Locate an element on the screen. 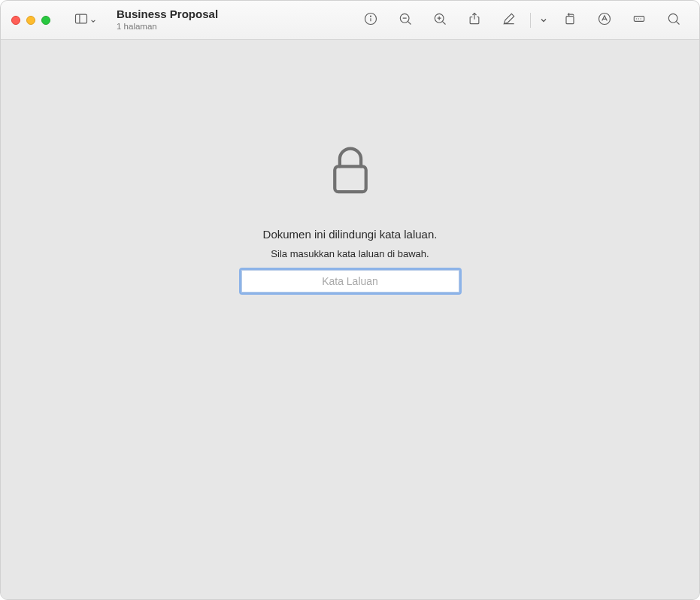 This screenshot has width=700, height=600. inspector-button is located at coordinates (371, 20).